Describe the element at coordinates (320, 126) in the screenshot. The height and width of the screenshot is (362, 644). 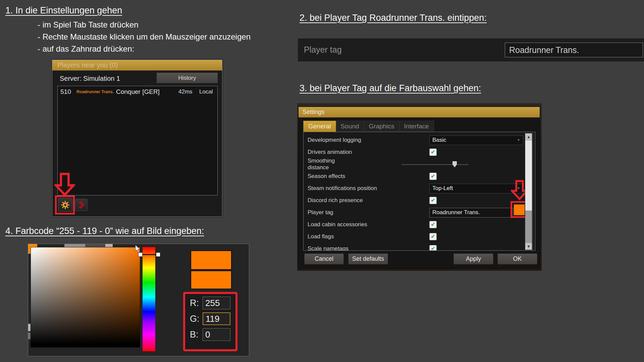
I see `tab-general: General` at that location.